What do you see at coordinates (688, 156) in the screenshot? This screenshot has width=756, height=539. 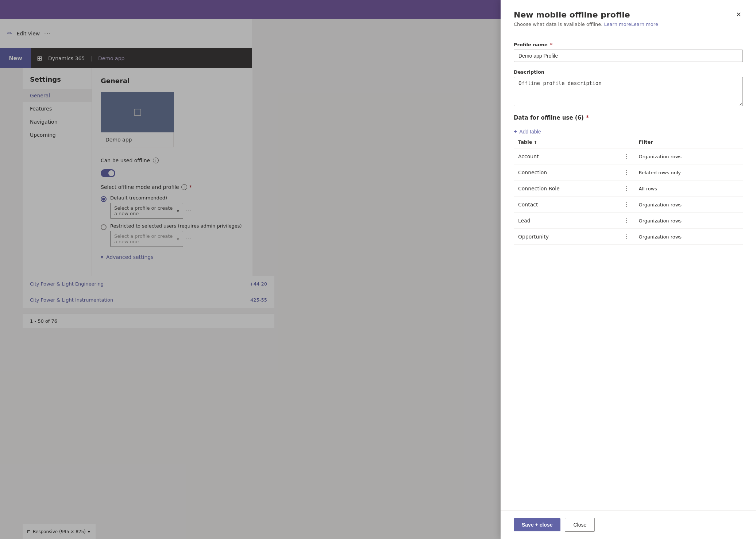 I see `table-cell-filter-0: Organization rows` at bounding box center [688, 156].